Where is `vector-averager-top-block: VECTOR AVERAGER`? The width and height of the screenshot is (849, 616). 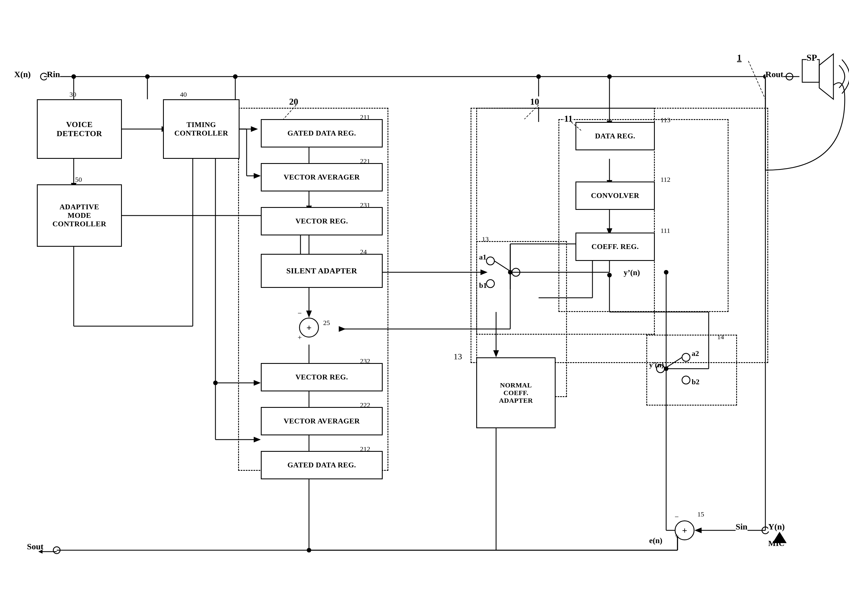
vector-averager-top-block: VECTOR AVERAGER is located at coordinates (322, 177).